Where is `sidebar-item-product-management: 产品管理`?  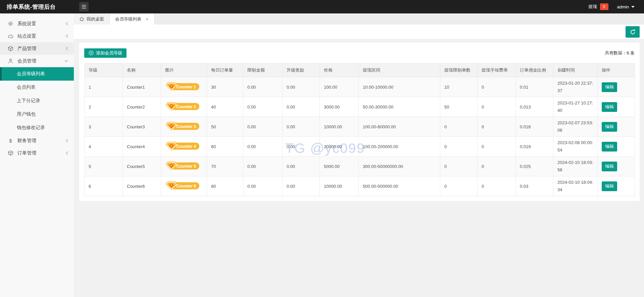 sidebar-item-product-management: 产品管理 is located at coordinates (37, 48).